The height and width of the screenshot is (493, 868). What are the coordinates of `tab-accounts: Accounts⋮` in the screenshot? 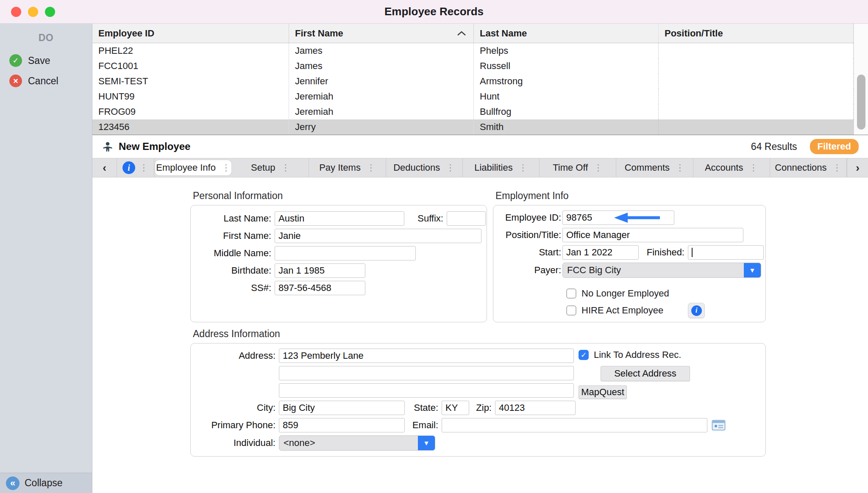 It's located at (732, 168).